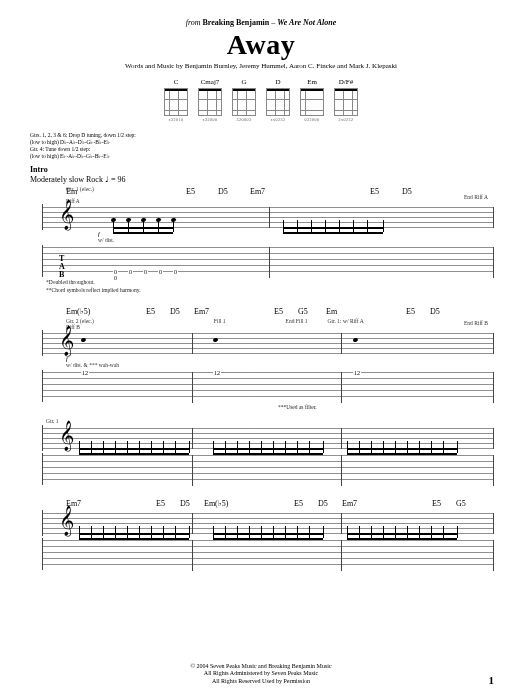 The height and width of the screenshot is (696, 522). What do you see at coordinates (262, 150) in the screenshot?
I see `tuning-line: Gtr. 4: Tune down 1/2 step:` at bounding box center [262, 150].